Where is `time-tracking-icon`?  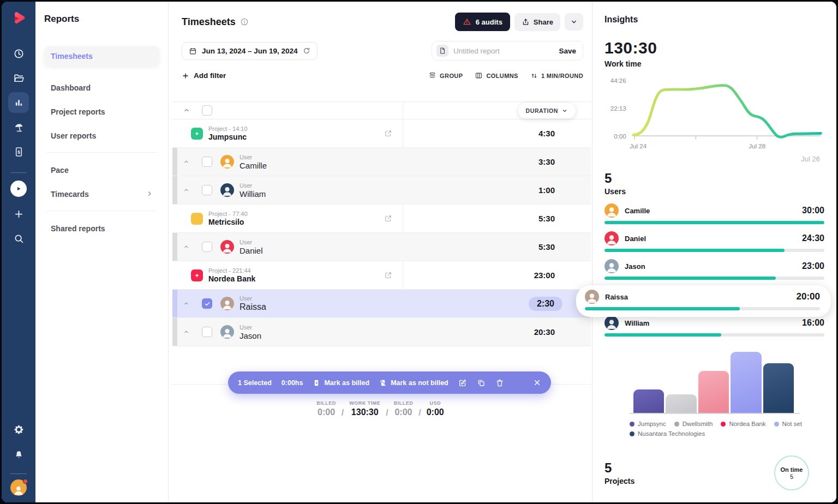
time-tracking-icon is located at coordinates (19, 53).